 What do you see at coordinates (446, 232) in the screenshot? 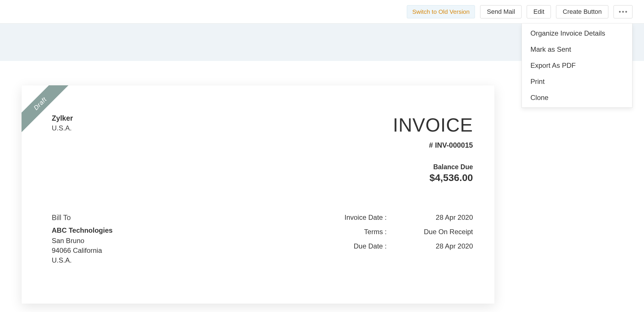
I see `terms-value: Due On Receipt` at bounding box center [446, 232].